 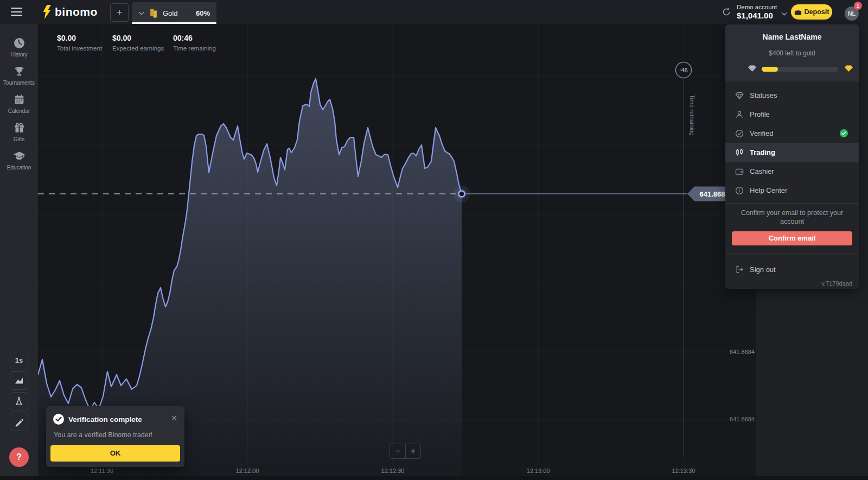 What do you see at coordinates (792, 53) in the screenshot?
I see `user-menu-header: Name LastName $400 left to gold` at bounding box center [792, 53].